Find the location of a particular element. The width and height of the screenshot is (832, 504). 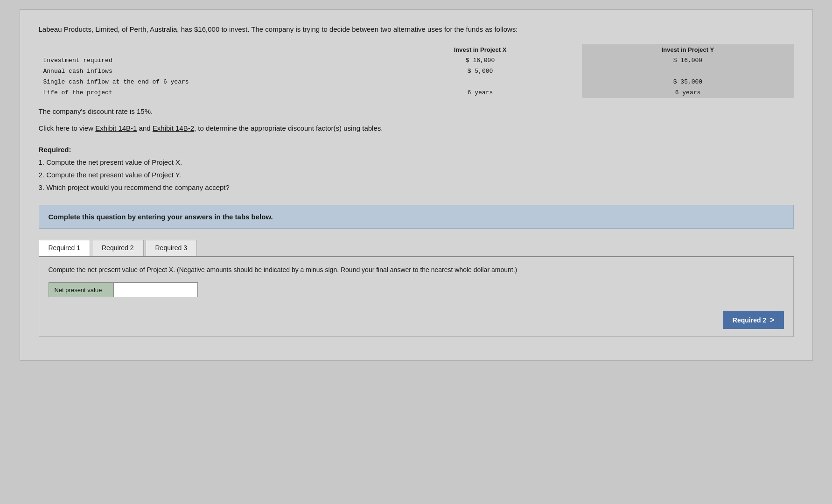

table-header-project-y: Invest in Project Y is located at coordinates (688, 49).